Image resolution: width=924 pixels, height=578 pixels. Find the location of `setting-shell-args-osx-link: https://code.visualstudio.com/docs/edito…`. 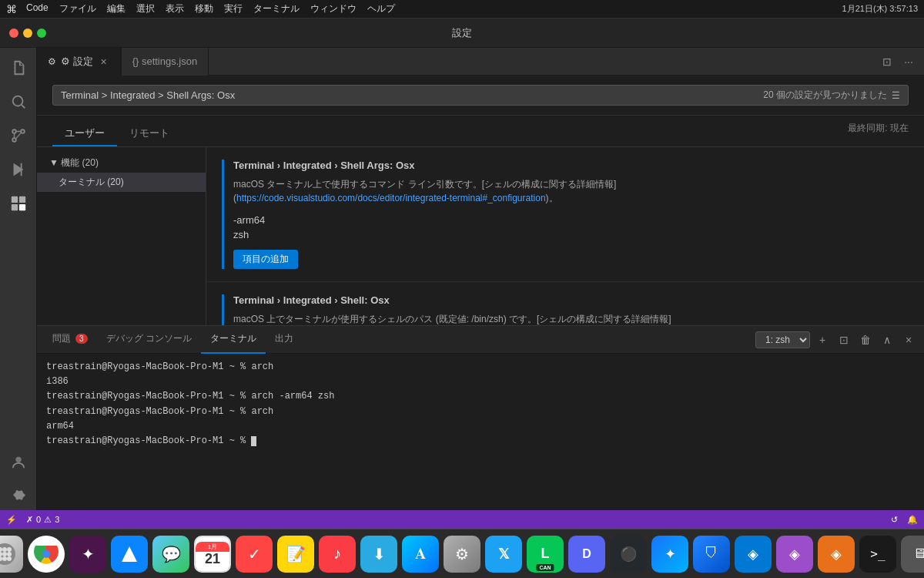

setting-shell-args-osx-link: https://code.visualstudio.com/docs/edito… is located at coordinates (391, 198).